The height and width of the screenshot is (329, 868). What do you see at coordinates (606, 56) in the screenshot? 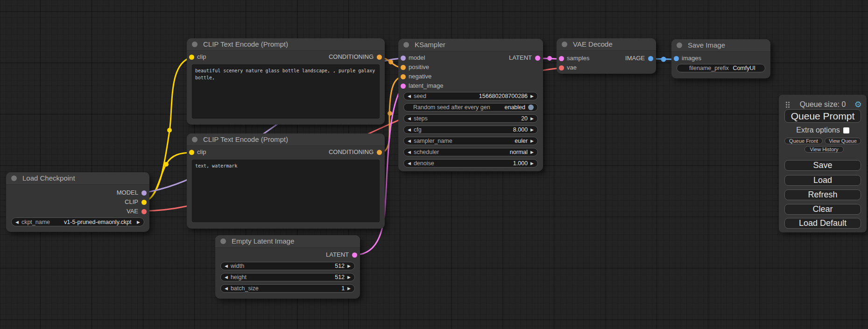
I see `node-vae-decode: VAE Decode samples IMAGE vae` at bounding box center [606, 56].